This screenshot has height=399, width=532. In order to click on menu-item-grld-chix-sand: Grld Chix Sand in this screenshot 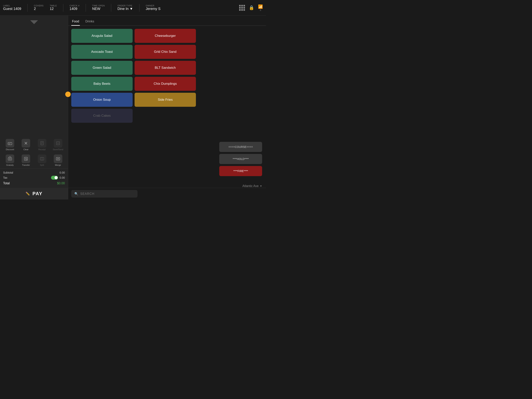, I will do `click(165, 52)`.